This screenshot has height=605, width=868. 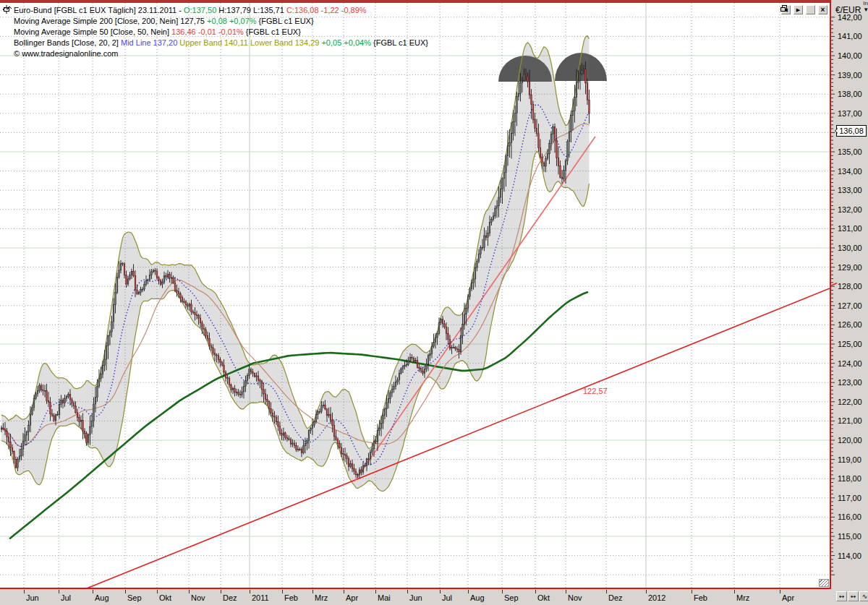 I want to click on time-axis-month-label: Aug, so click(x=477, y=598).